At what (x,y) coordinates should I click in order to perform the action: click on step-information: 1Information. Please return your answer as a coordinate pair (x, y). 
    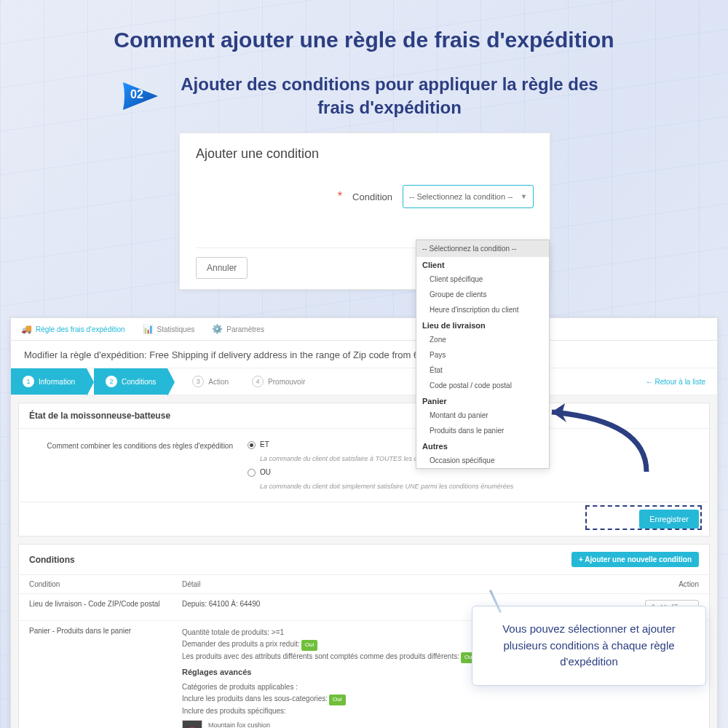
    Looking at the image, I should click on (49, 381).